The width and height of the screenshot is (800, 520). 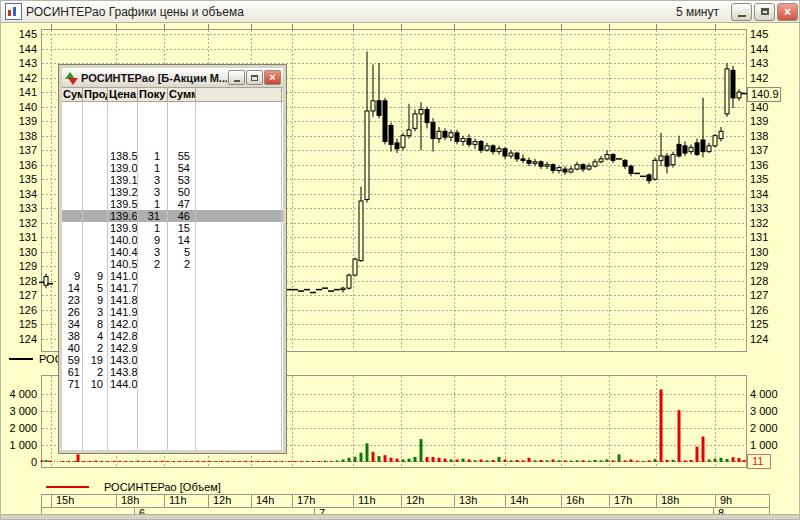 What do you see at coordinates (172, 240) in the screenshot?
I see `orderbook-row: 140.0914` at bounding box center [172, 240].